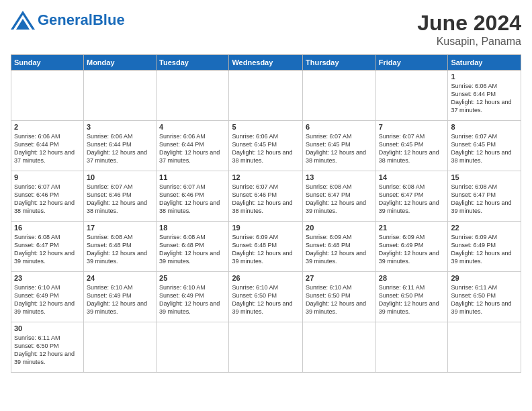 The width and height of the screenshot is (532, 411). What do you see at coordinates (469, 30) in the screenshot?
I see `title-block: June 2024 Kusapin, Panama` at bounding box center [469, 30].